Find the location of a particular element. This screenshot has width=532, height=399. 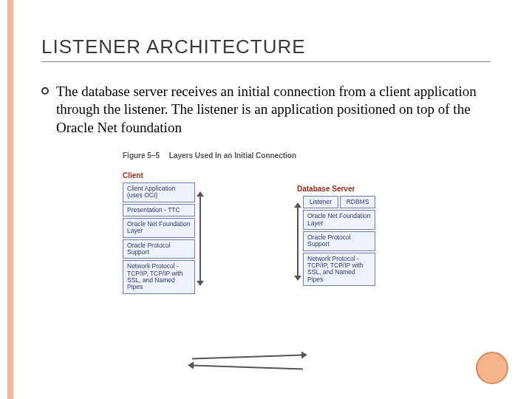

client-layer: Presentation - TTC is located at coordinates (159, 210).